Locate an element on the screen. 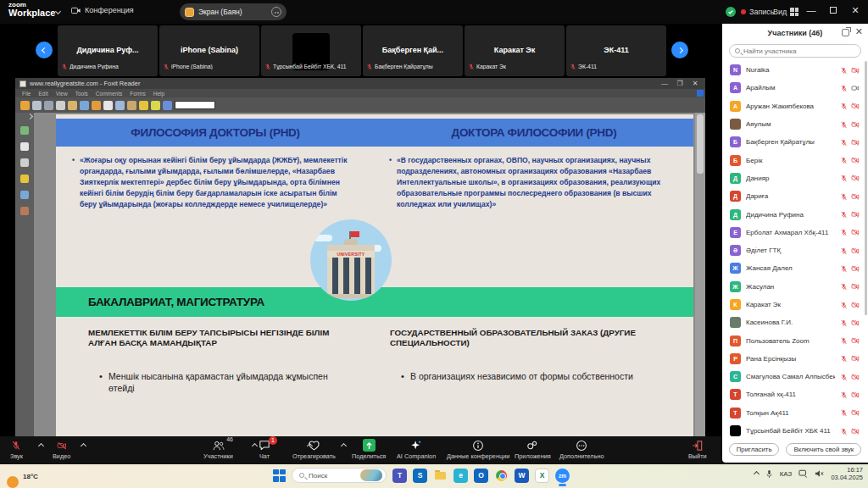  security-shield-icon is located at coordinates (731, 12).